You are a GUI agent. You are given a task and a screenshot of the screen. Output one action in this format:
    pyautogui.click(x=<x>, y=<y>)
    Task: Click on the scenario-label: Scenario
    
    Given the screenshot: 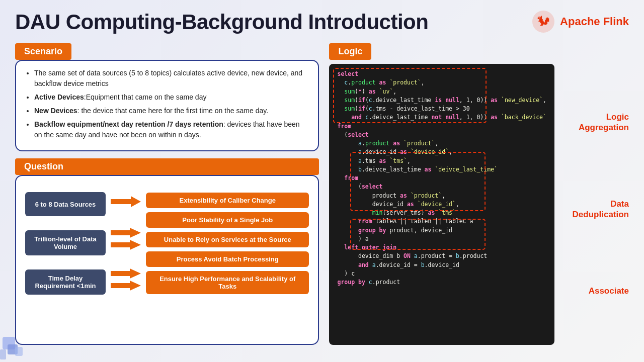 What is the action you would take?
    pyautogui.click(x=43, y=51)
    